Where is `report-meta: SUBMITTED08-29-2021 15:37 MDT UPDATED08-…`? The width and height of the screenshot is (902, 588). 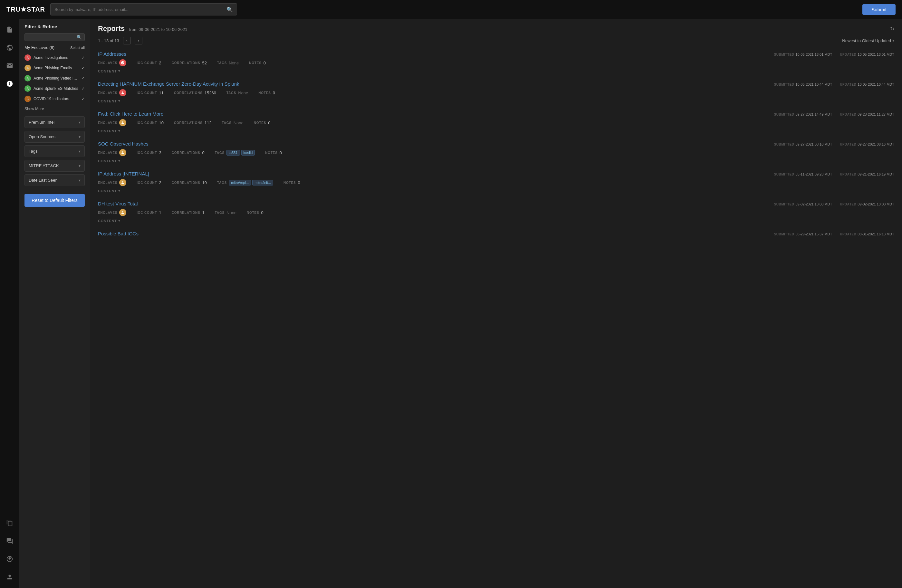 report-meta: SUBMITTED08-29-2021 15:37 MDT UPDATED08-… is located at coordinates (835, 234).